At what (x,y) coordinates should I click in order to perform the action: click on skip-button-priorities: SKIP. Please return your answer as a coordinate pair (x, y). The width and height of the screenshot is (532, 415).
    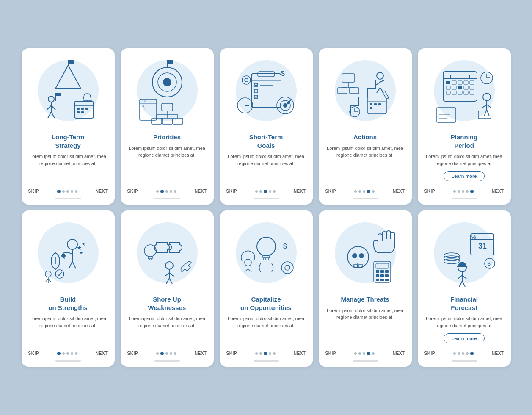
    Looking at the image, I should click on (133, 191).